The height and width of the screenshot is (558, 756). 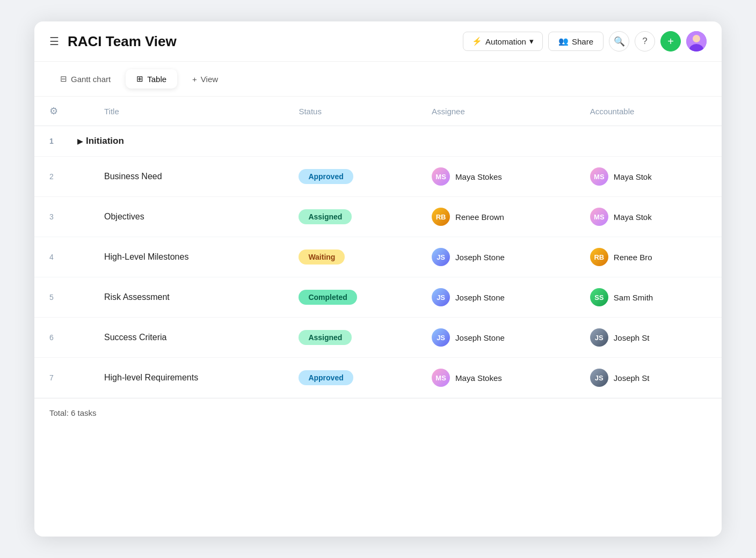 What do you see at coordinates (205, 79) in the screenshot?
I see `tab-view: + View` at bounding box center [205, 79].